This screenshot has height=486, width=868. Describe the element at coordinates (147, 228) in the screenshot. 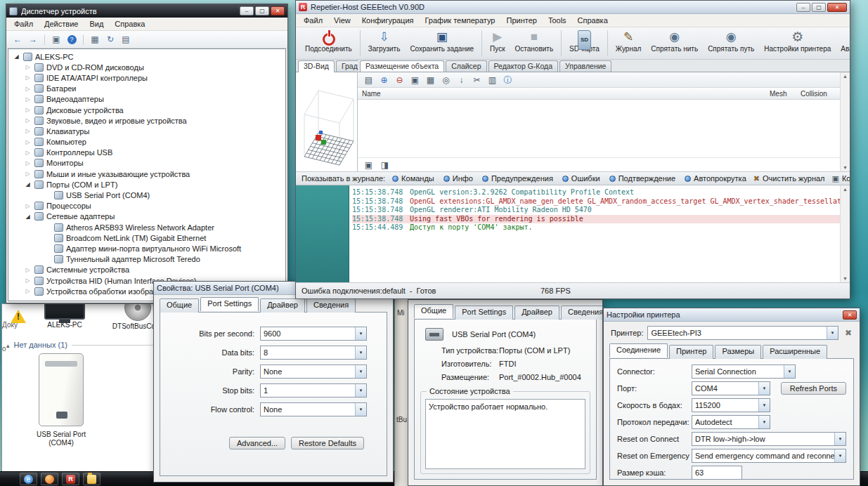

I see `tree-item: Atheros AR5B93 Wireless Network Adapter` at that location.